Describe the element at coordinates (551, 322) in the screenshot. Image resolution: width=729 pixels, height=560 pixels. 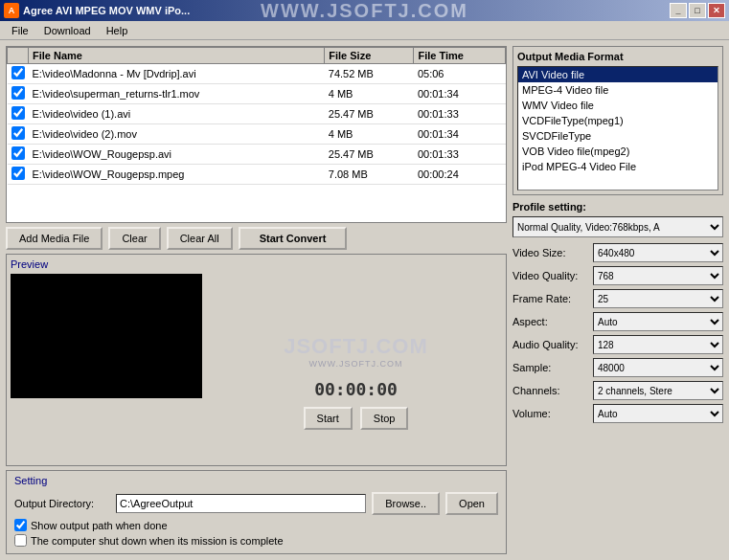
I see `aspect-label: Aspect:` at that location.